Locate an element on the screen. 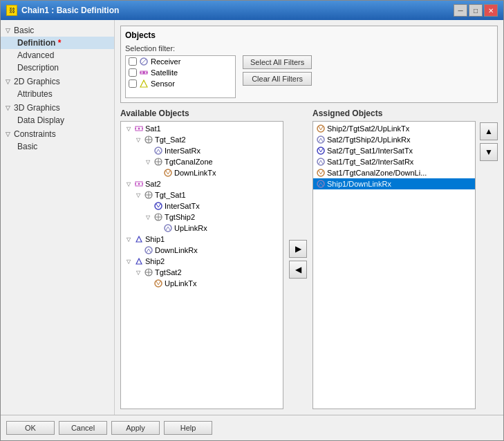 This screenshot has width=504, height=441. expand-ship2: ▽ is located at coordinates (129, 261).